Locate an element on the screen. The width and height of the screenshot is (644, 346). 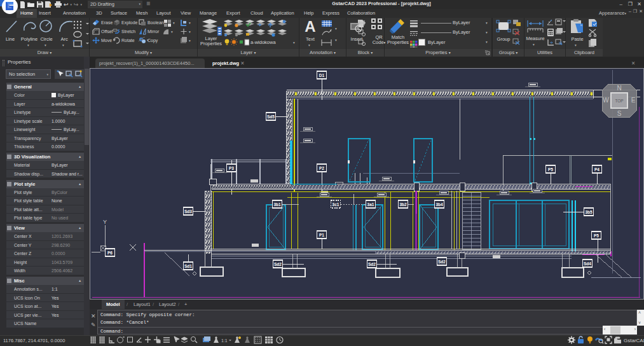
svg-text: S is located at coordinates (619, 113).